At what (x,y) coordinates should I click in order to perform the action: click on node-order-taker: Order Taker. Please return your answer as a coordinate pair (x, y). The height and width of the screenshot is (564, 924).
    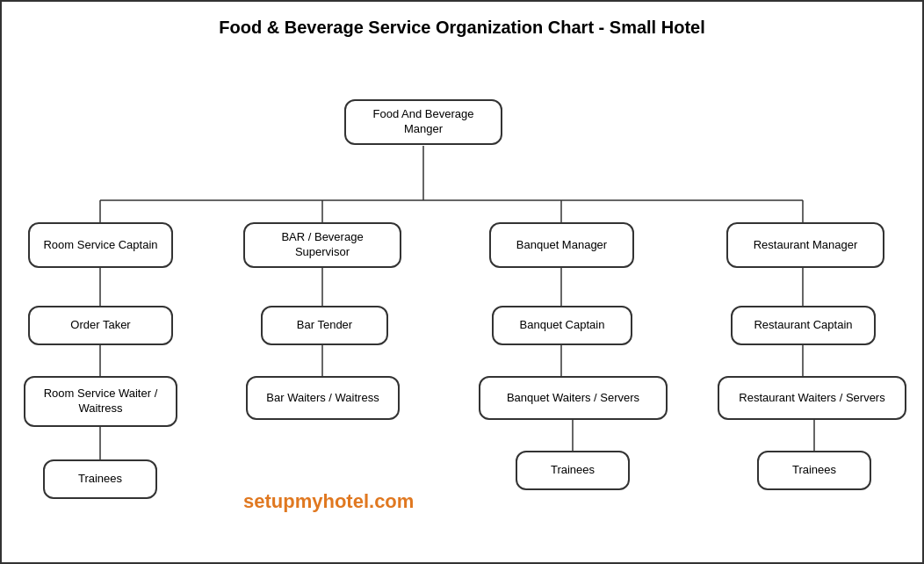
    Looking at the image, I should click on (100, 325).